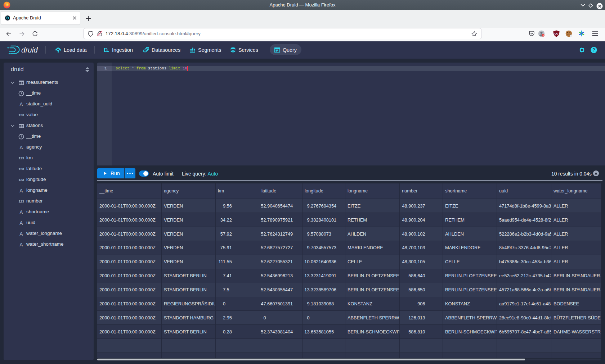 The image size is (605, 364). Describe the element at coordinates (557, 34) in the screenshot. I see `svg-text: UO` at that location.